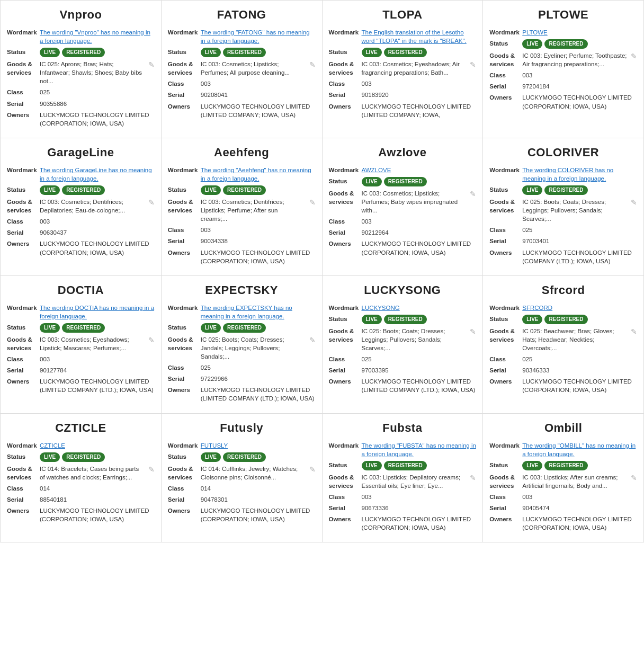  What do you see at coordinates (241, 290) in the screenshot?
I see `card-title: EXPECTSKY` at bounding box center [241, 290].